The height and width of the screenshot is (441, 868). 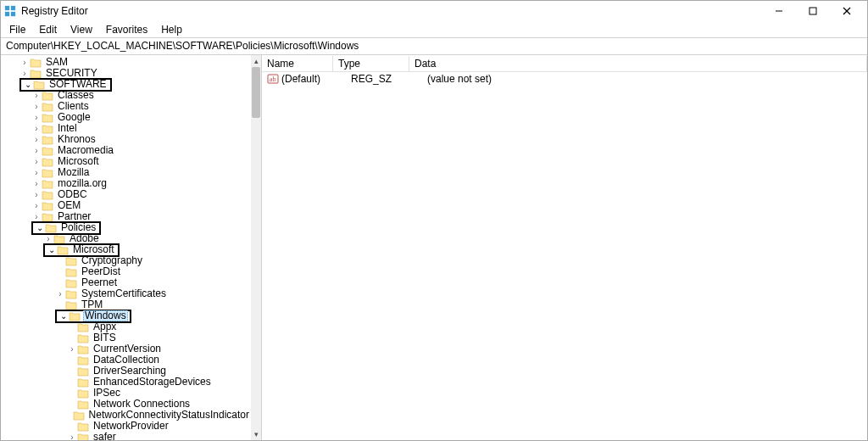 What do you see at coordinates (565, 64) in the screenshot?
I see `column-headers: Name Type Data` at bounding box center [565, 64].